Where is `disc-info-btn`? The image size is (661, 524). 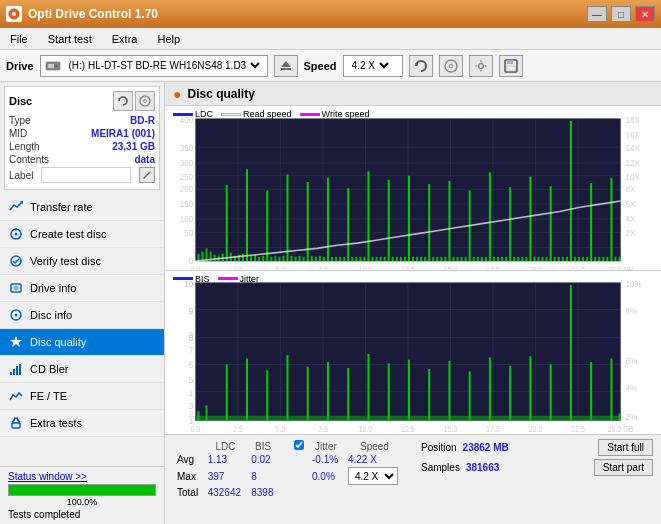
disc-info-btn is located at coordinates (145, 101).